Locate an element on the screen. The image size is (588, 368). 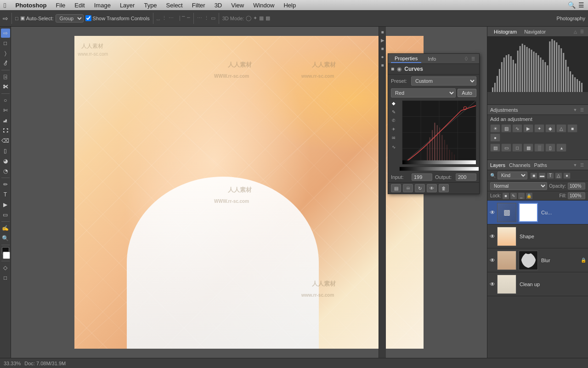
kind-dropdown: Kind is located at coordinates (513, 176).